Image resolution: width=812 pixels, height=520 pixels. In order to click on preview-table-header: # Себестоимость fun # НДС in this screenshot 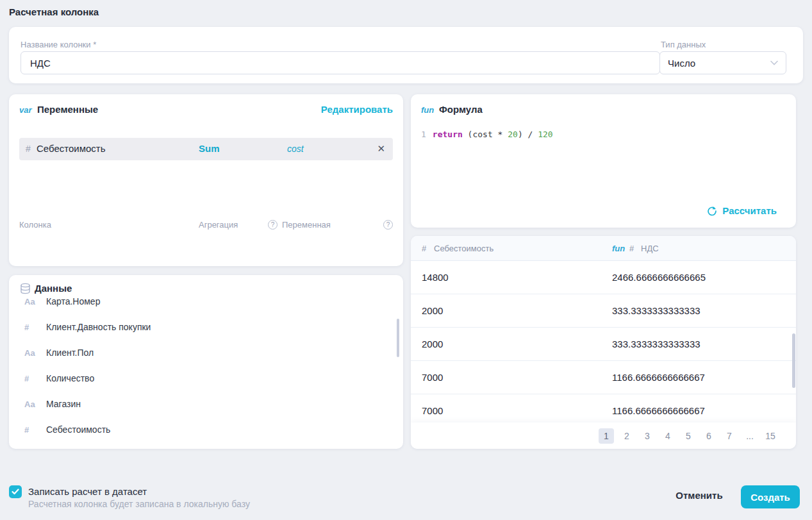, I will do `click(604, 249)`.